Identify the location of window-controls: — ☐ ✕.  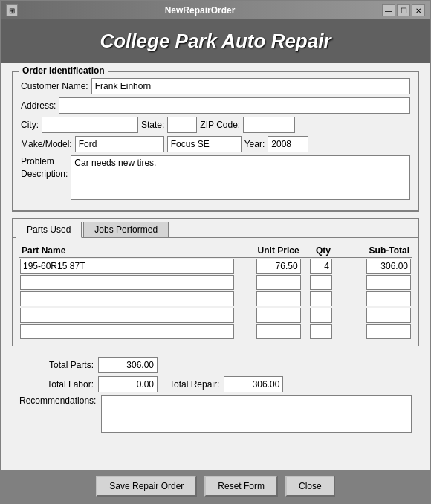
(404, 10).